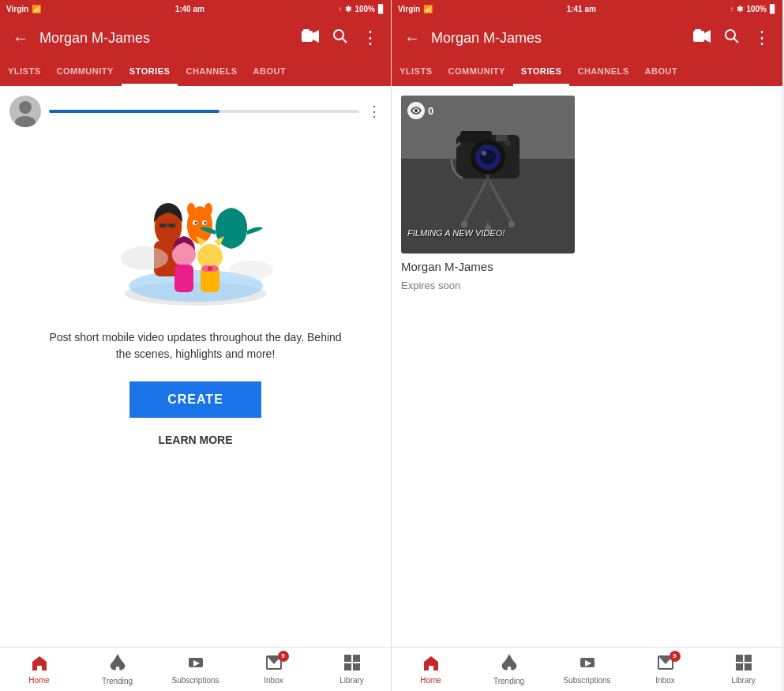  What do you see at coordinates (189, 9) in the screenshot?
I see `left-time: 1:40 am` at bounding box center [189, 9].